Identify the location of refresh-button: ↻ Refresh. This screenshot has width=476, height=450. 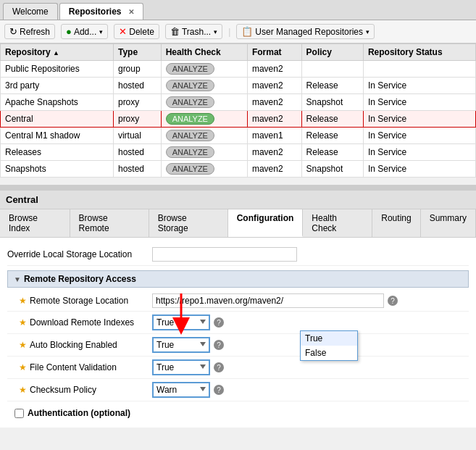
(30, 32).